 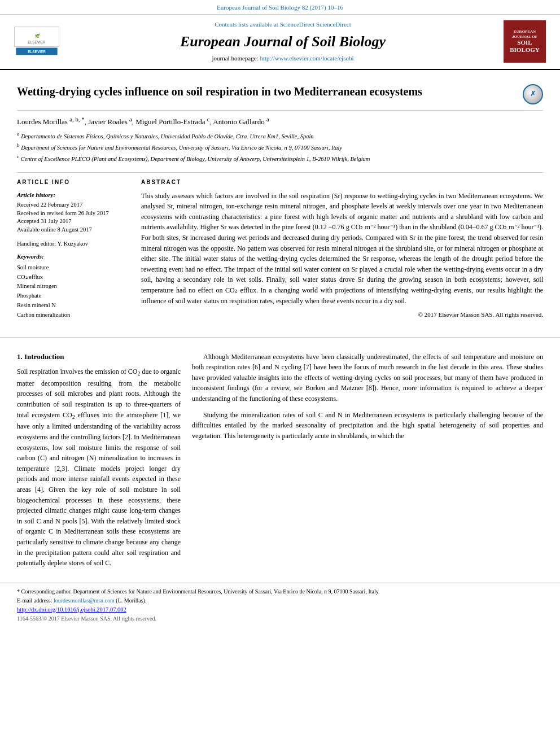 What do you see at coordinates (73, 182) in the screenshot?
I see `article-info-label: ARTICLE INFO` at bounding box center [73, 182].